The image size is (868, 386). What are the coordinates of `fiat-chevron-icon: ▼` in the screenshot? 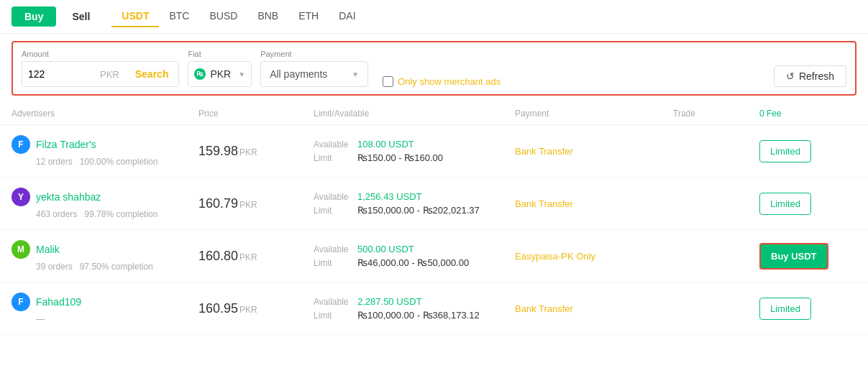 It's located at (242, 75).